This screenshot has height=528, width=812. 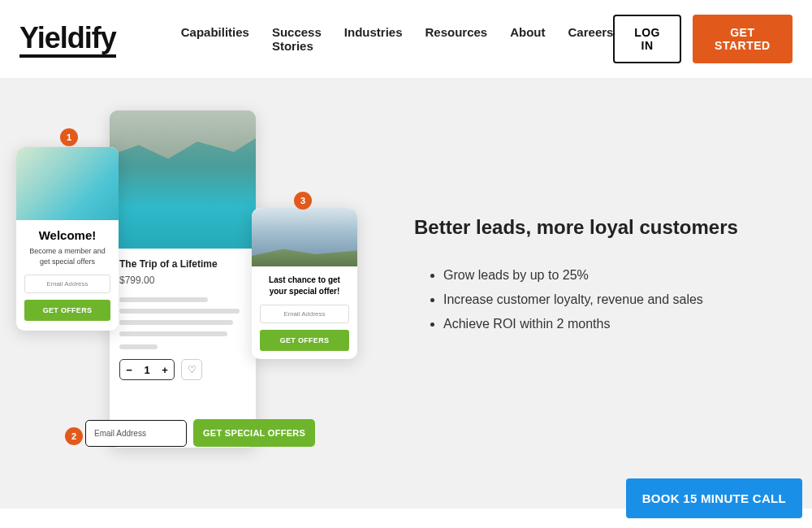 I want to click on welcome-subtitle: Become a member and get special offers, so click(x=67, y=257).